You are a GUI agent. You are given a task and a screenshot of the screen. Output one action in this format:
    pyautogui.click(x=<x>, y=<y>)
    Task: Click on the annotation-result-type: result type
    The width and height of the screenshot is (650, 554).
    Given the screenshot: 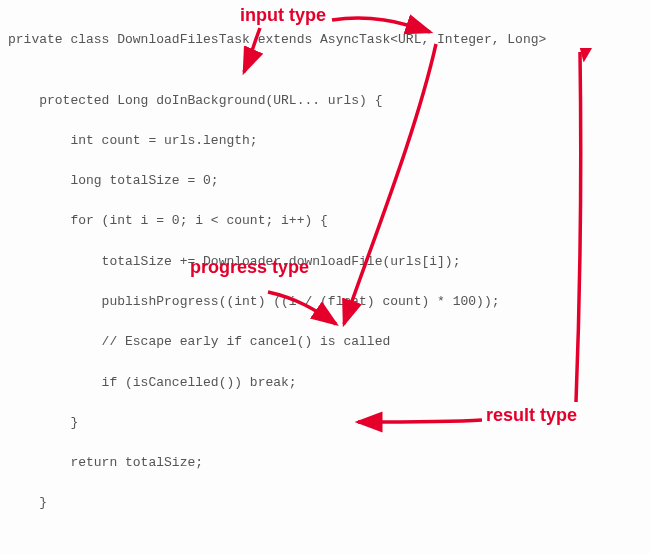 What is the action you would take?
    pyautogui.click(x=532, y=416)
    